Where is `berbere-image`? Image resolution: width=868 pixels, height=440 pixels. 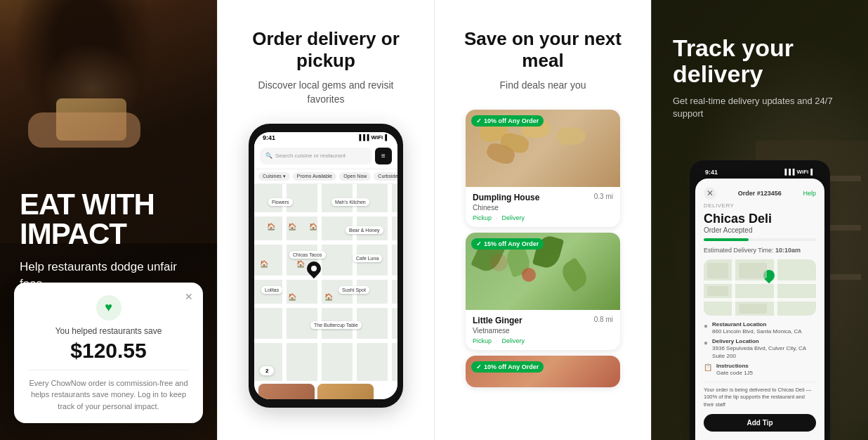
berbere-image is located at coordinates (346, 392).